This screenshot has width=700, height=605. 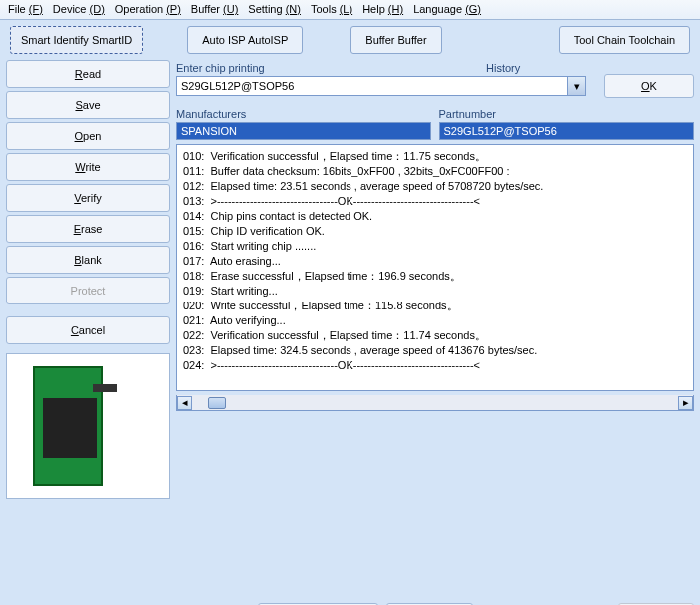 I want to click on log-line: 023: Elapsed time: 324.5 seconds , avera…, so click(x=435, y=351).